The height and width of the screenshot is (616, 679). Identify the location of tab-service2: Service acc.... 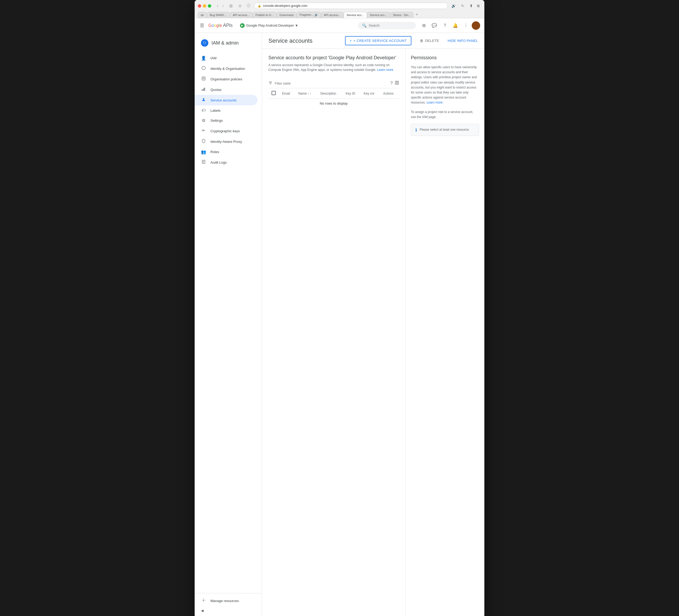
(379, 15).